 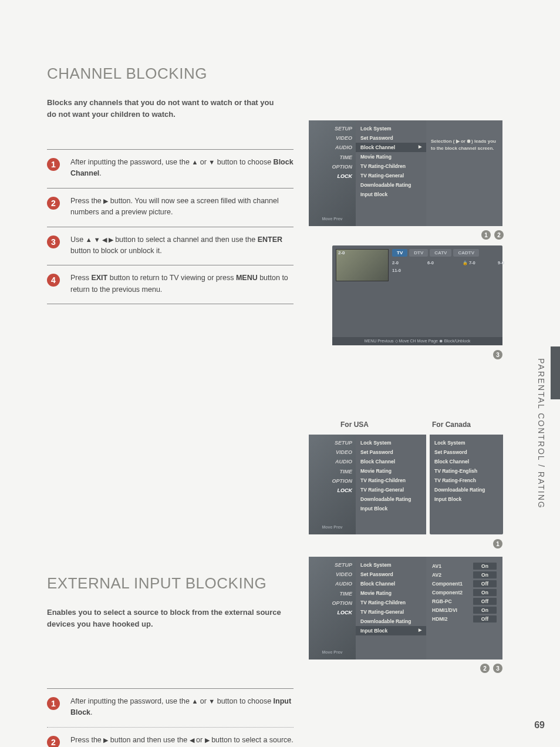 What do you see at coordinates (419, 253) in the screenshot?
I see `tab: DTV` at bounding box center [419, 253].